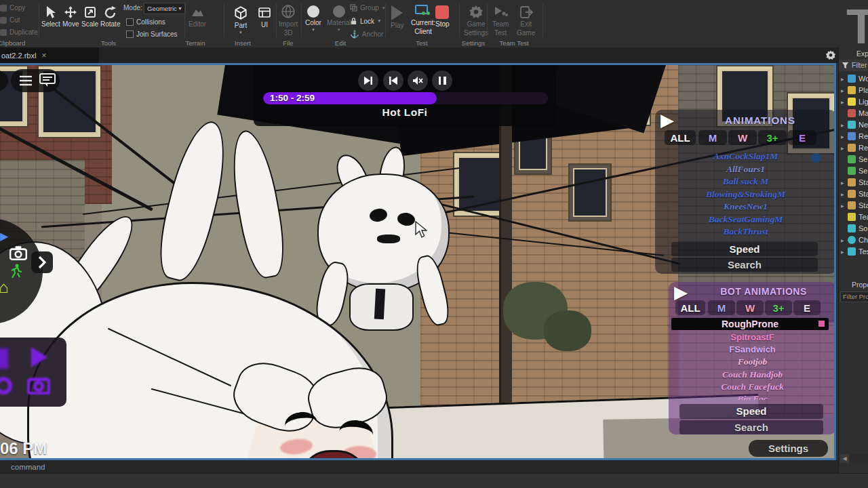  Describe the element at coordinates (16, 271) in the screenshot. I see `emote-runner-icon` at that location.